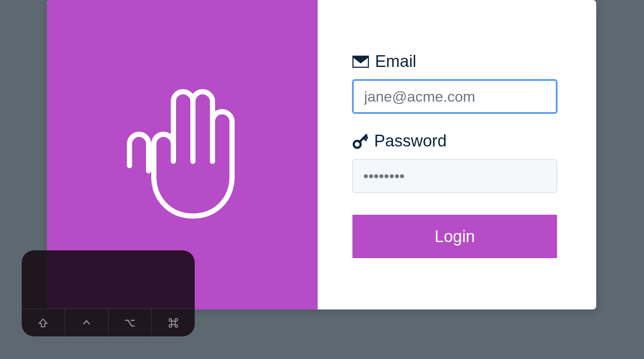 Image resolution: width=644 pixels, height=359 pixels. What do you see at coordinates (108, 279) in the screenshot?
I see `keyboard-preview-area` at bounding box center [108, 279].